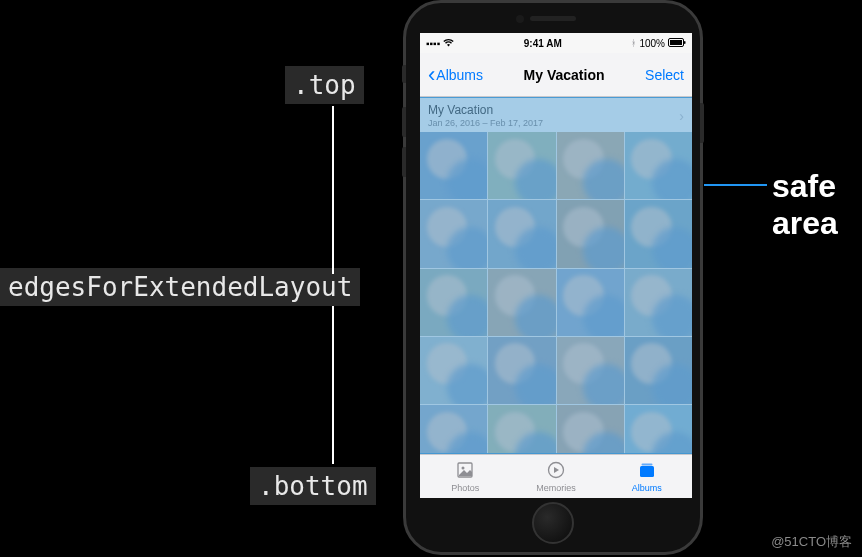  Describe the element at coordinates (646, 476) in the screenshot. I see `tab-albums: Albums` at that location.